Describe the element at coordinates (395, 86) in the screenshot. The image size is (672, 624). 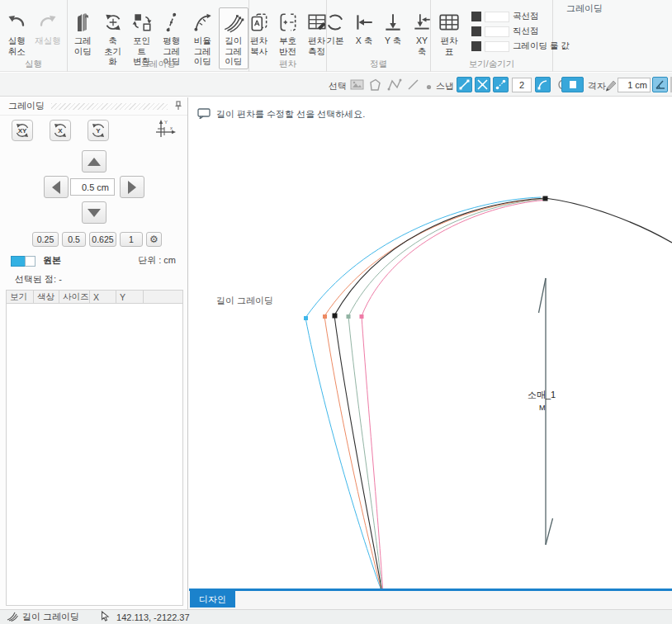
I see `polyline-icon` at that location.